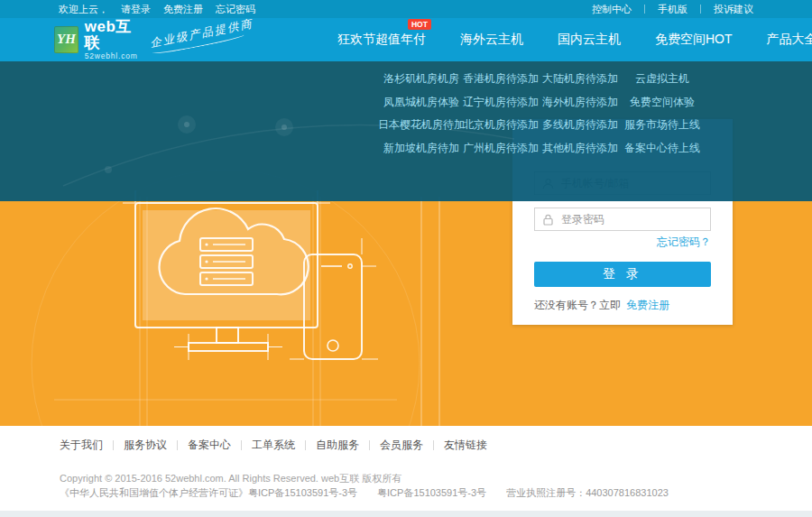 This screenshot has width=812, height=517. Describe the element at coordinates (235, 9) in the screenshot. I see `forgot-password-link: 忘记密码` at that location.